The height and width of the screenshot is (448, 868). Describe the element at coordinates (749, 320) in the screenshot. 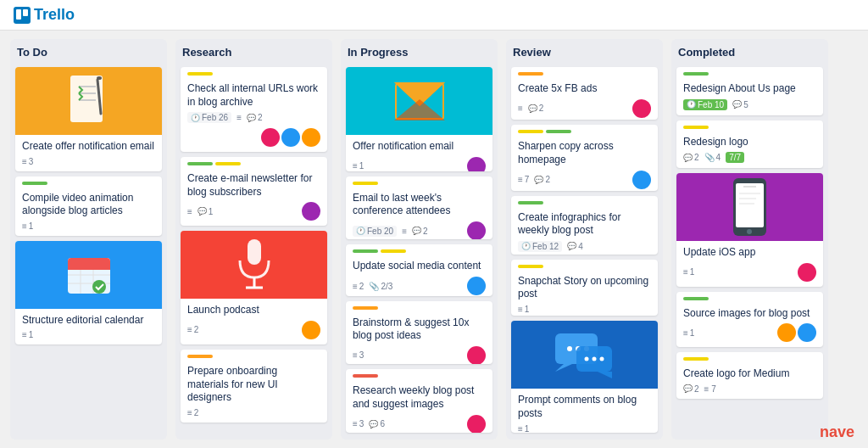

I see `card-body: Source images for blog post≡ 1` at that location.